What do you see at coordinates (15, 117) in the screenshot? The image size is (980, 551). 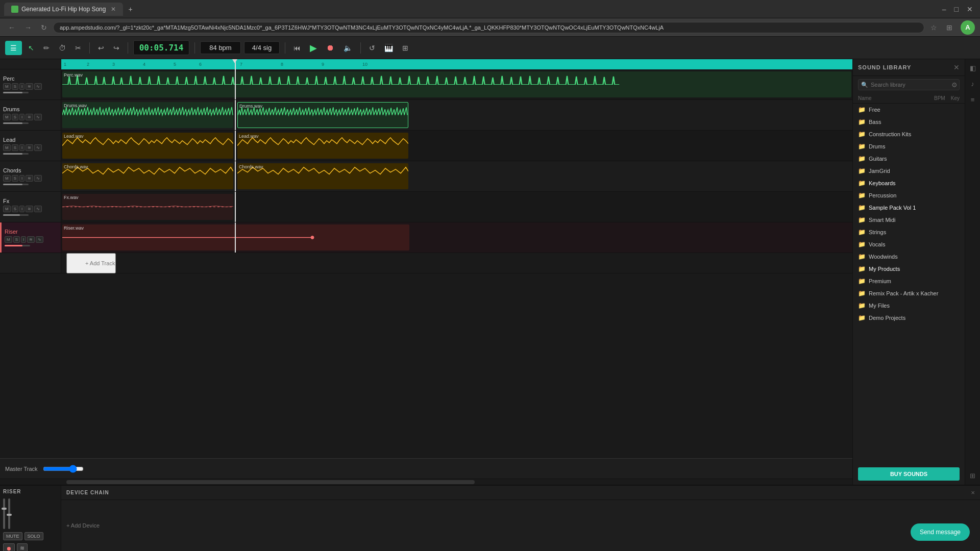 I see `drums-solo-btn: S` at bounding box center [15, 117].